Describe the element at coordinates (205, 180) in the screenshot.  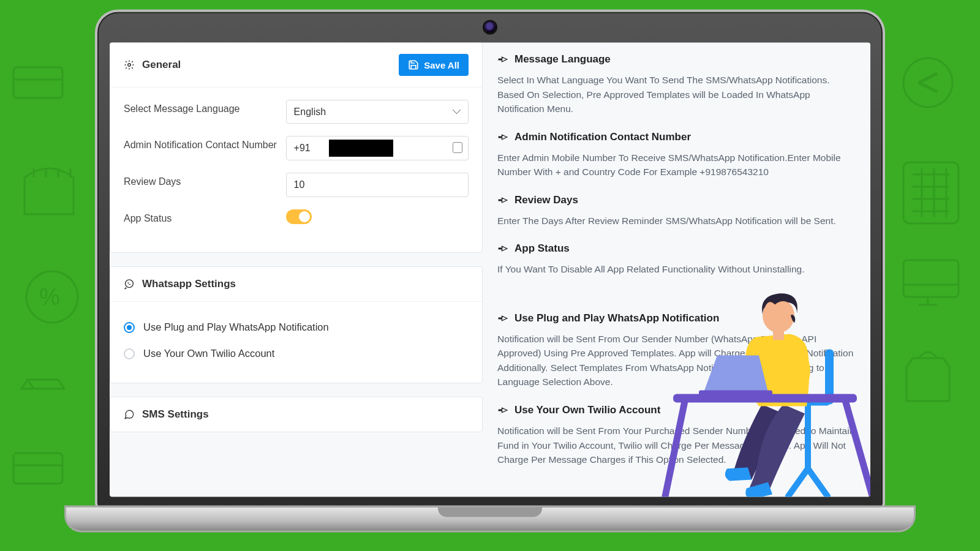
I see `review-days-label: Review Days` at that location.